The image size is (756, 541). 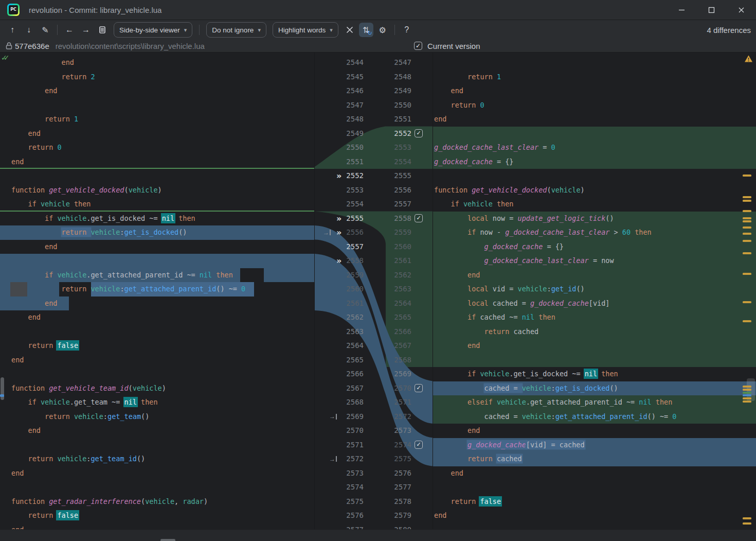 I want to click on horizontal-scrollbar, so click(x=378, y=535).